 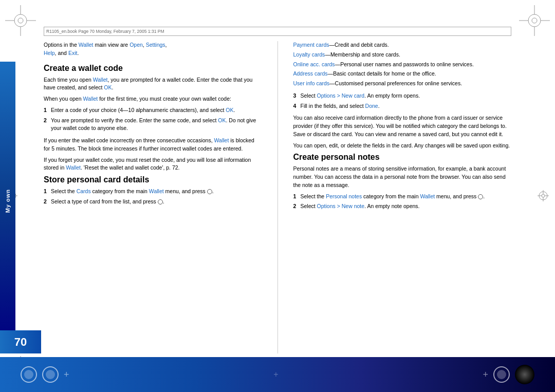 What do you see at coordinates (73, 53) in the screenshot?
I see `exit-link: Exit` at bounding box center [73, 53].